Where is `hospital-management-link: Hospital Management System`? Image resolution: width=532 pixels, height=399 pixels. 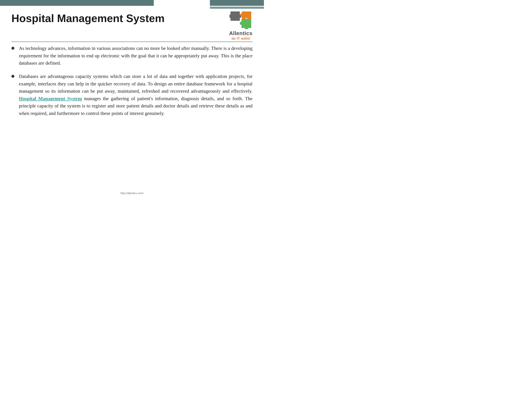
hospital-management-link: Hospital Management System is located at coordinates (51, 99).